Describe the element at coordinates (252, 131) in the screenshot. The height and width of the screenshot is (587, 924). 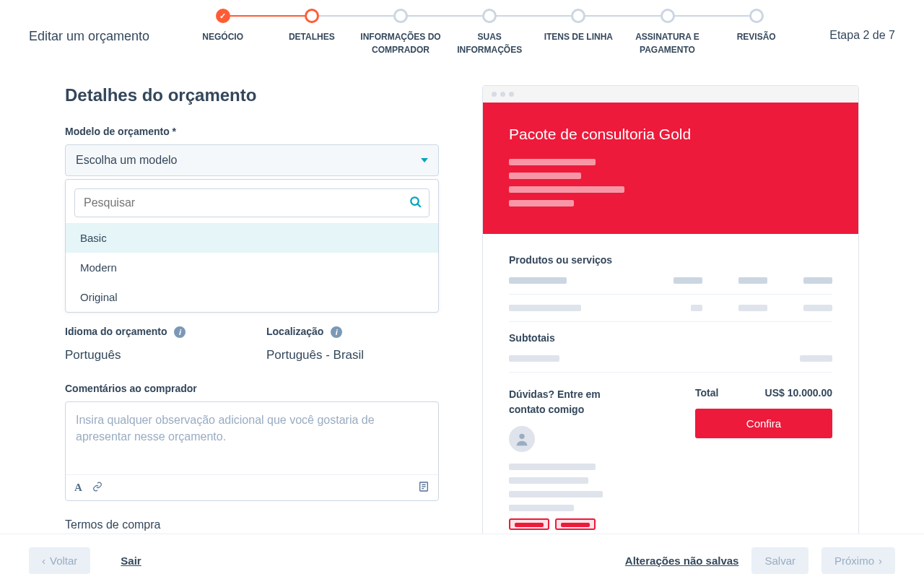
I see `template-label: Modelo de orçamento *` at that location.